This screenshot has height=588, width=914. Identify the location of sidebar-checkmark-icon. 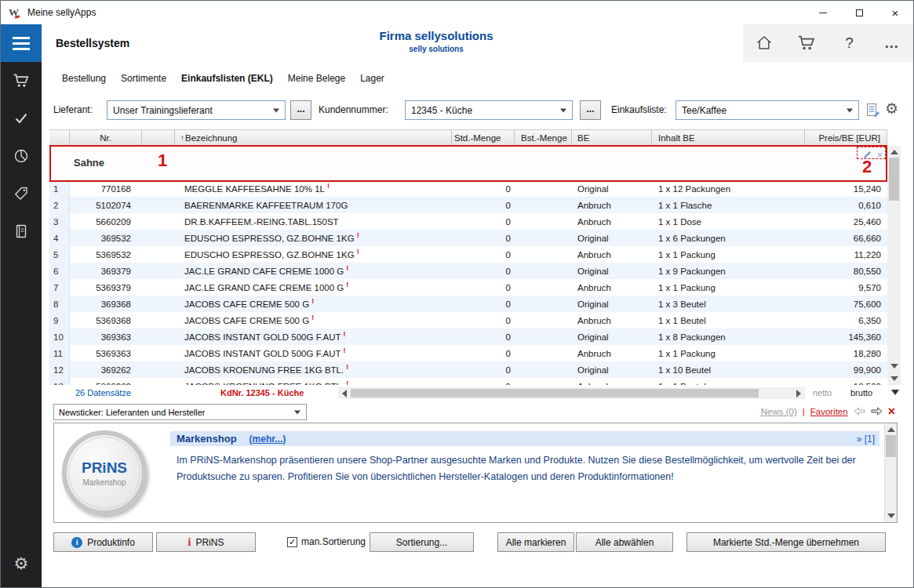
(21, 118).